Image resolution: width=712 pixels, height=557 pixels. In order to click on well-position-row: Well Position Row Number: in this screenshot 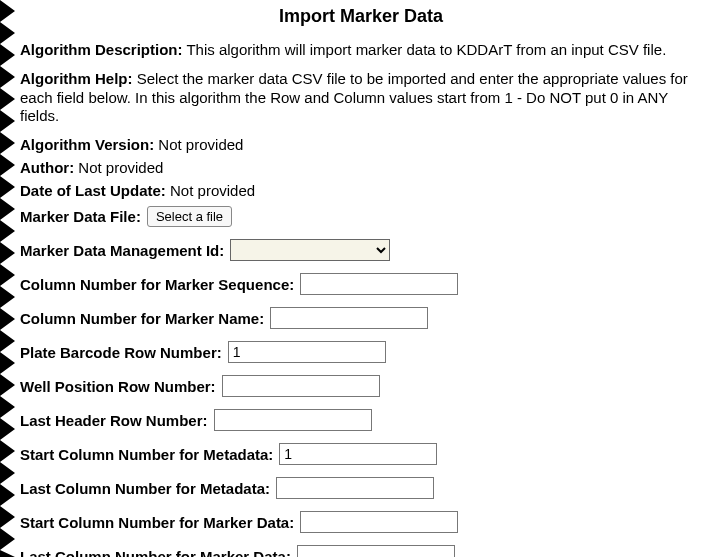, I will do `click(361, 386)`.